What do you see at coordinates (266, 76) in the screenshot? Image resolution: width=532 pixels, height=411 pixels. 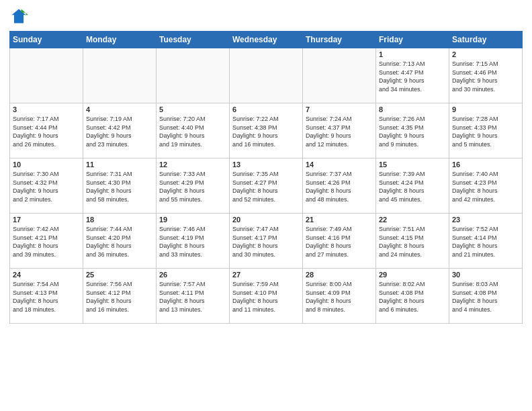 I see `calendar-week-1: 1Sunrise: 7:13 AM Sunset: 4:47 PM Daylig…` at bounding box center [266, 76].